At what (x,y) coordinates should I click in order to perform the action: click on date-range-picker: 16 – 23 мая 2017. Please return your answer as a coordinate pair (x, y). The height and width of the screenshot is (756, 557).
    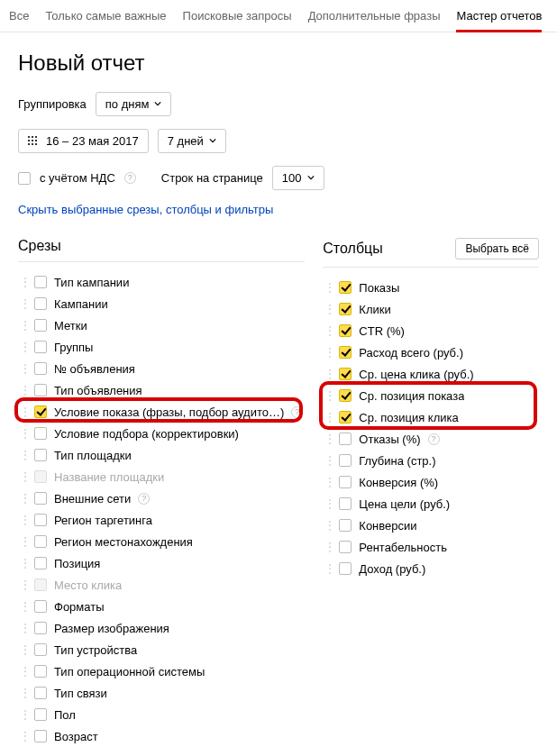
    Looking at the image, I should click on (83, 141).